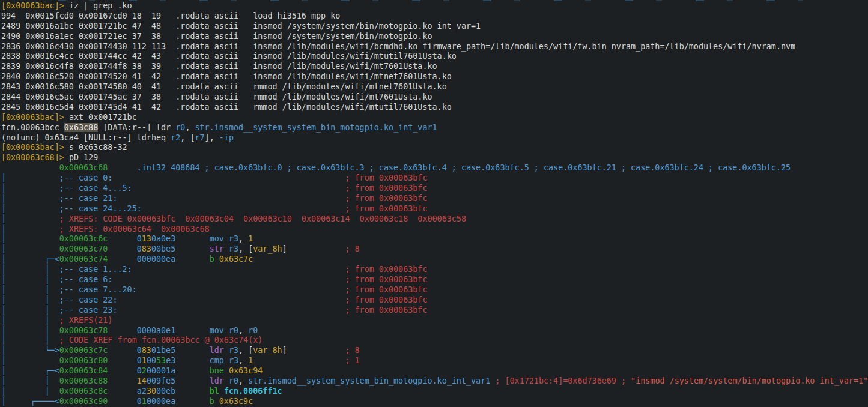 This screenshot has height=407, width=868. I want to click on text-segment: var_8h, so click(267, 249).